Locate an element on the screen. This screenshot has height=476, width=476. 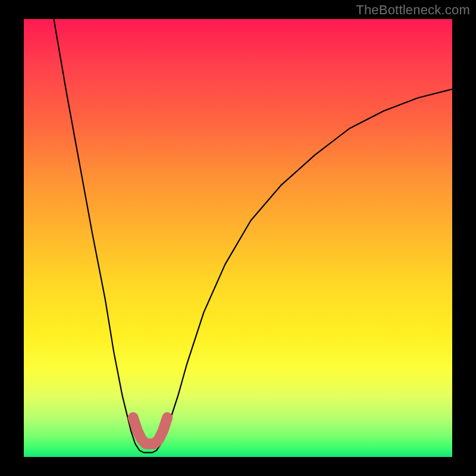
bottleneck-minimum-highlight is located at coordinates (151, 431).